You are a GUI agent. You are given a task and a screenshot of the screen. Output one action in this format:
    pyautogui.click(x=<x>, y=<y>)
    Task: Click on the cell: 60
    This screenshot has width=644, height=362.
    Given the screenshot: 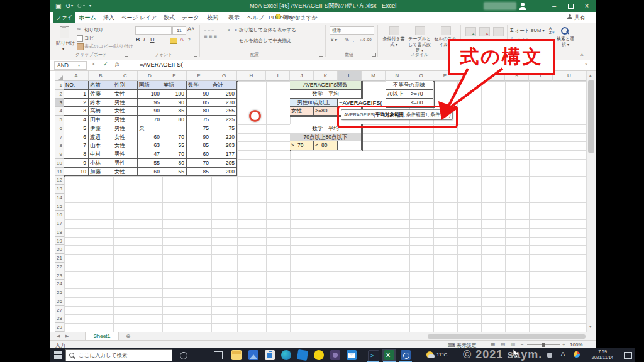 What is the action you would take?
    pyautogui.click(x=199, y=155)
    